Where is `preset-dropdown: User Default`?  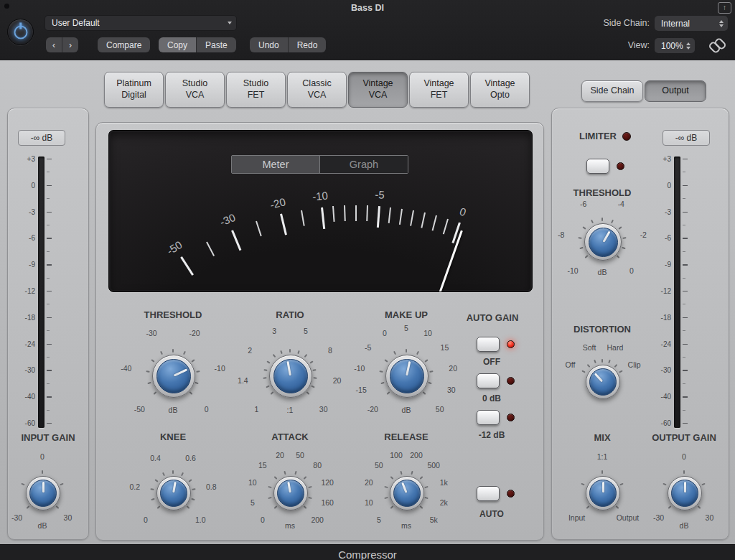 preset-dropdown: User Default is located at coordinates (141, 23).